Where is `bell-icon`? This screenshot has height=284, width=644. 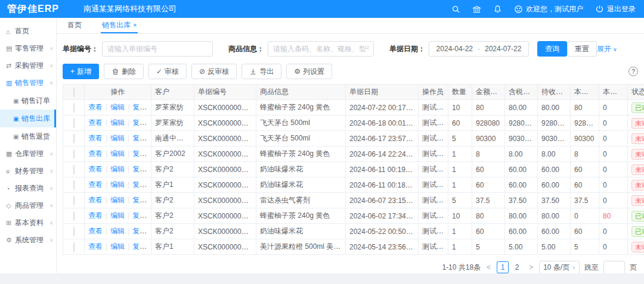
bell-icon is located at coordinates (497, 10).